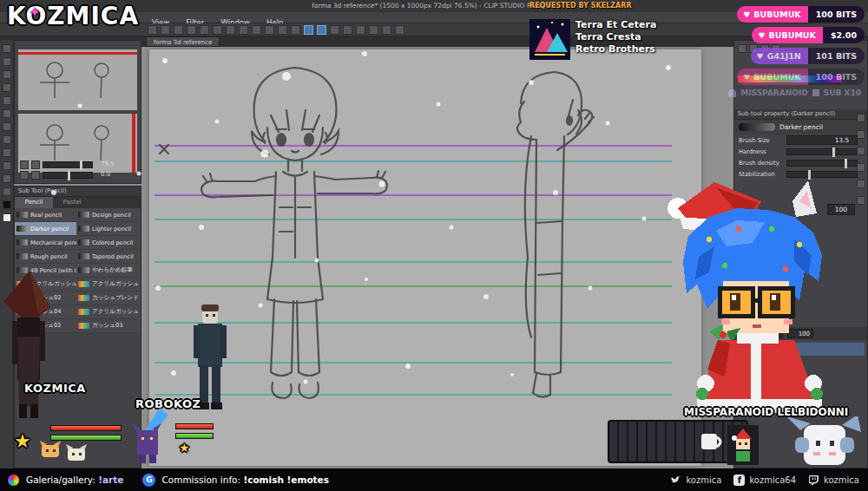  Describe the element at coordinates (286, 480) in the screenshot. I see `commission-command: !comish !emotes` at that location.